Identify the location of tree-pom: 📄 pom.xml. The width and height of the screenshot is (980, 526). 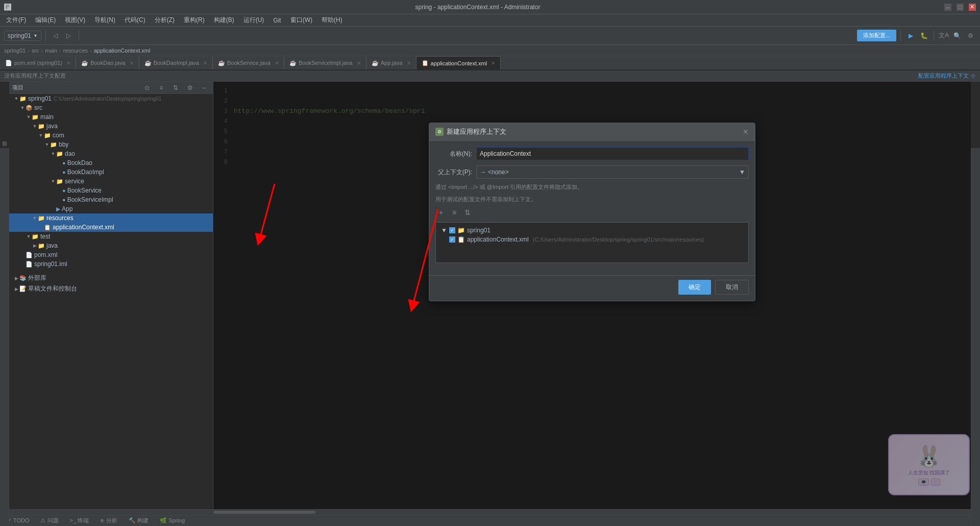
(111, 255).